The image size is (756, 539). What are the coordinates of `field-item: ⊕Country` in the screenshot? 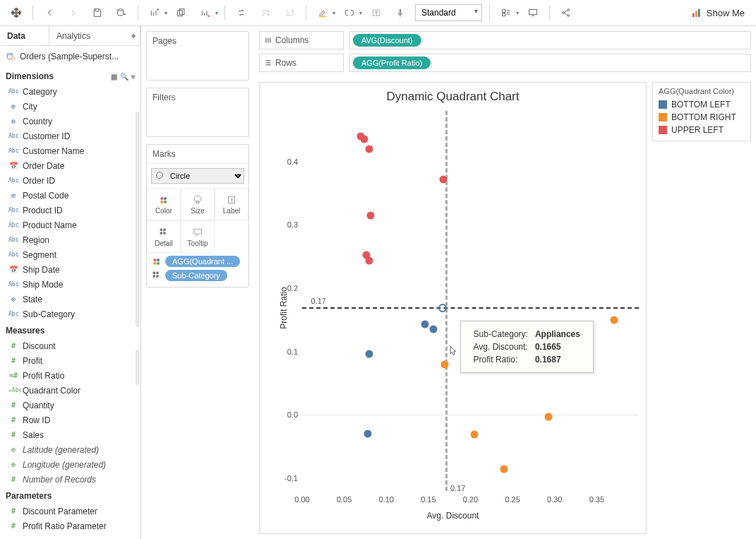 It's located at (71, 122).